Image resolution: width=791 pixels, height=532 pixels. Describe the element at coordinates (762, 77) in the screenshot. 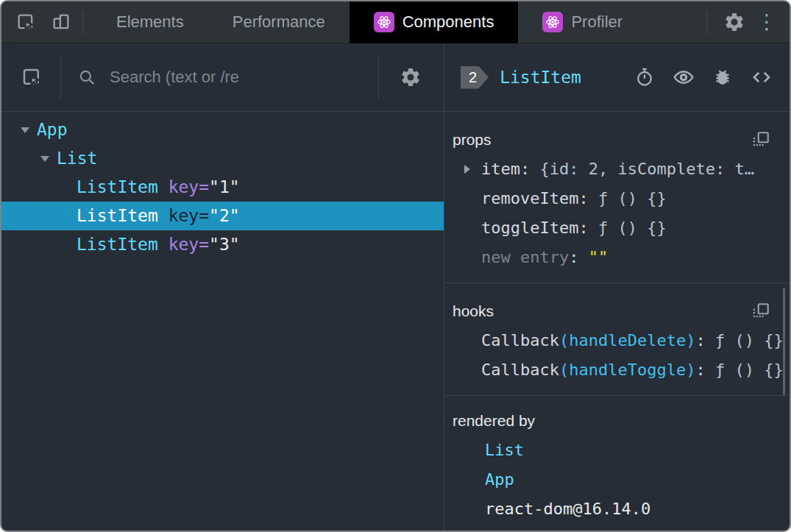

I see `view-source-code-icon` at that location.